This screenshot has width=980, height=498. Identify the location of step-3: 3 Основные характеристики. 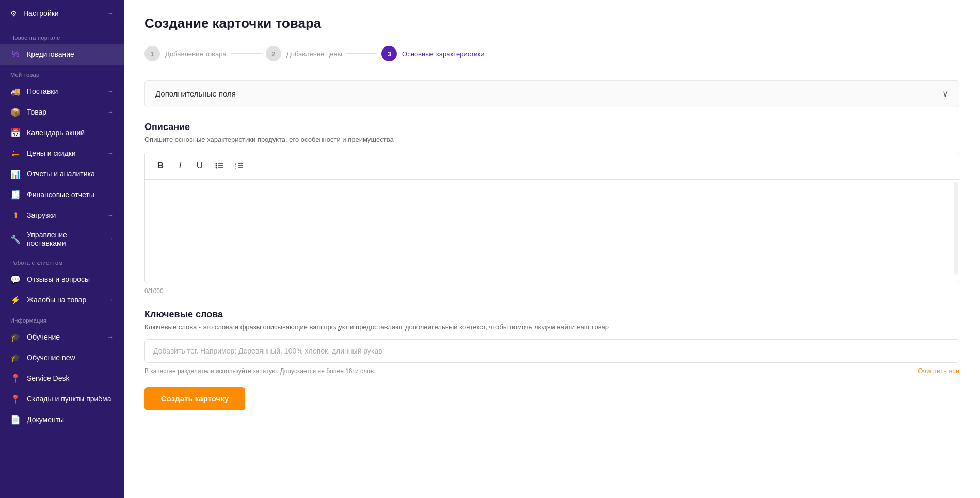
(432, 54).